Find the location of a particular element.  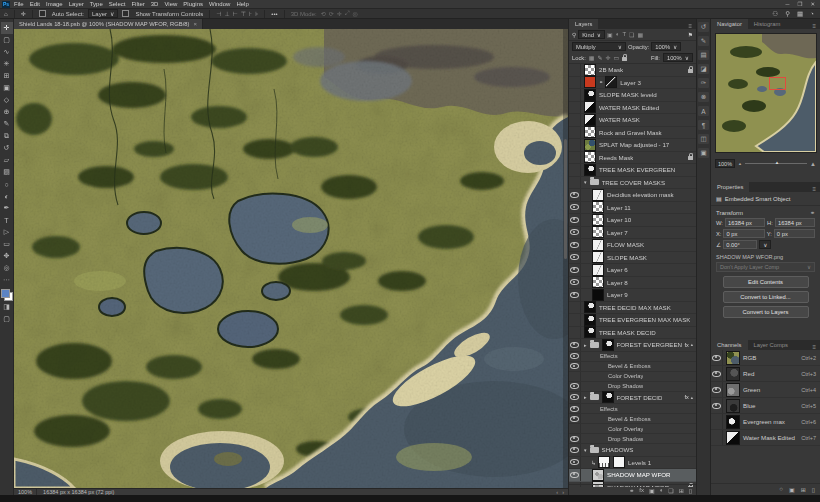

tab-layer-comps: Layer Comps is located at coordinates (771, 345).